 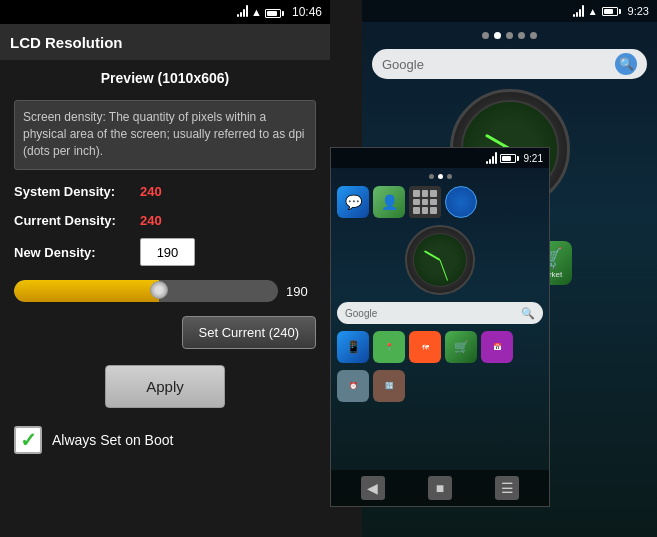 What do you see at coordinates (242, 12) in the screenshot?
I see `signal-icon` at bounding box center [242, 12].